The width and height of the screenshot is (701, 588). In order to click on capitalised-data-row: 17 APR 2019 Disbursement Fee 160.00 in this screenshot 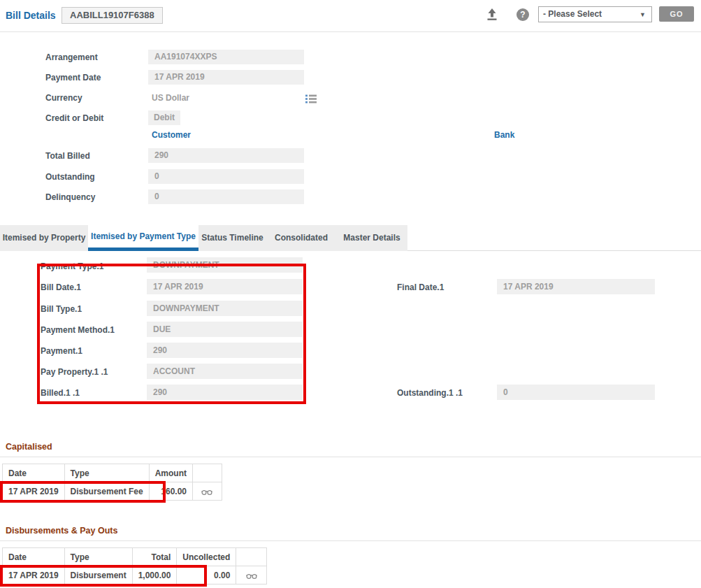, I will do `click(113, 492)`.